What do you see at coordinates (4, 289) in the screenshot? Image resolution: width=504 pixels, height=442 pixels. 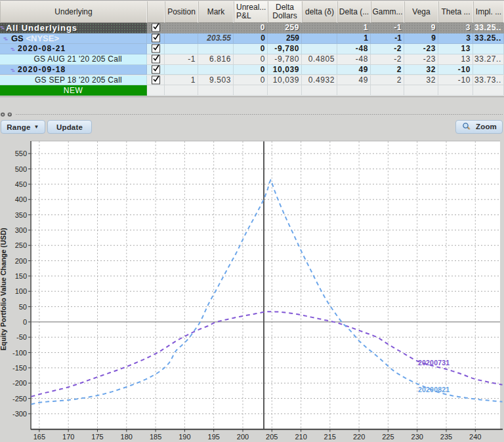 I see `svg-text:Equity Portfolio Value Change: Equity Portfolio Value Change (USD)` at bounding box center [4, 289].